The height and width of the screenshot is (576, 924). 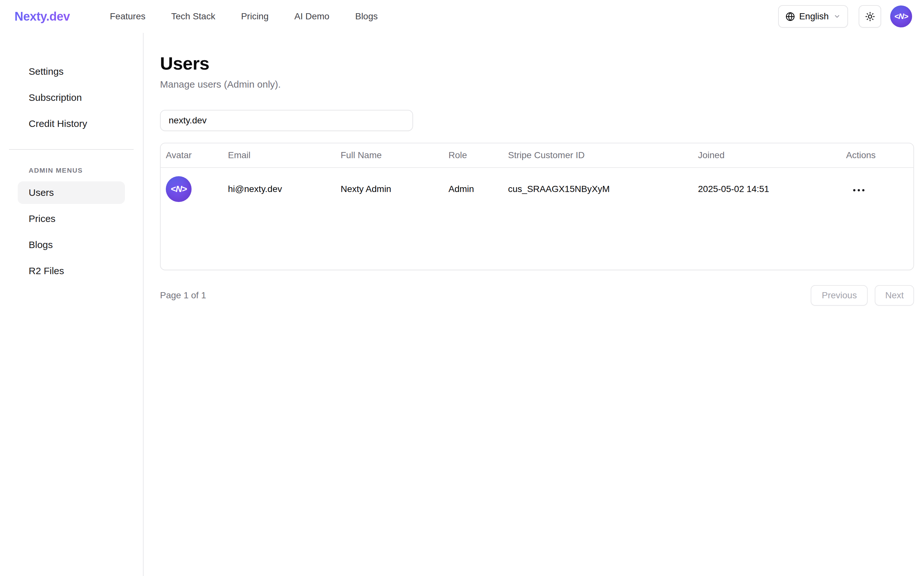 I want to click on sidebar-item-blogs: Blogs, so click(x=72, y=245).